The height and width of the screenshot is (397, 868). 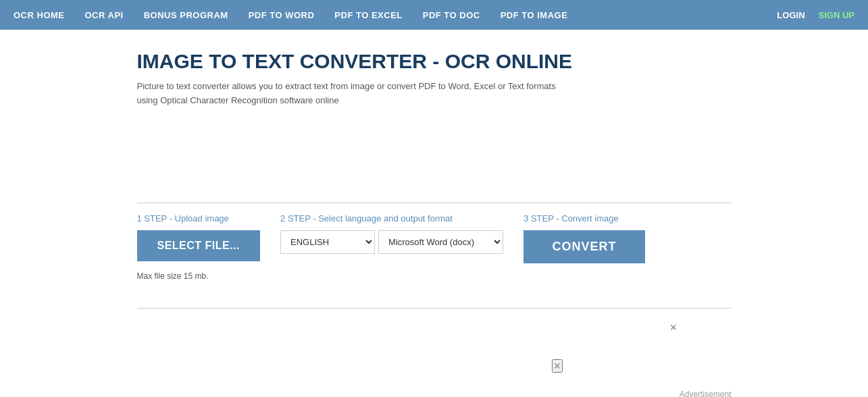 What do you see at coordinates (434, 393) in the screenshot?
I see `advertisement-label: Advertisement` at bounding box center [434, 393].